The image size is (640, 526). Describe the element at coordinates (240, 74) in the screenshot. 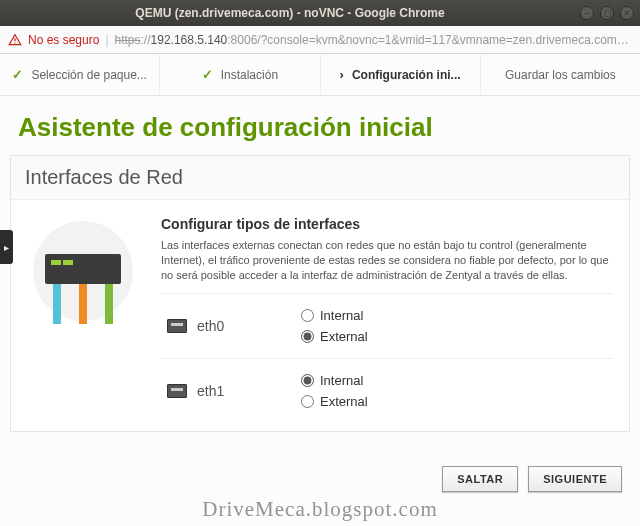

I see `step-installation: ✓ Instalación` at that location.